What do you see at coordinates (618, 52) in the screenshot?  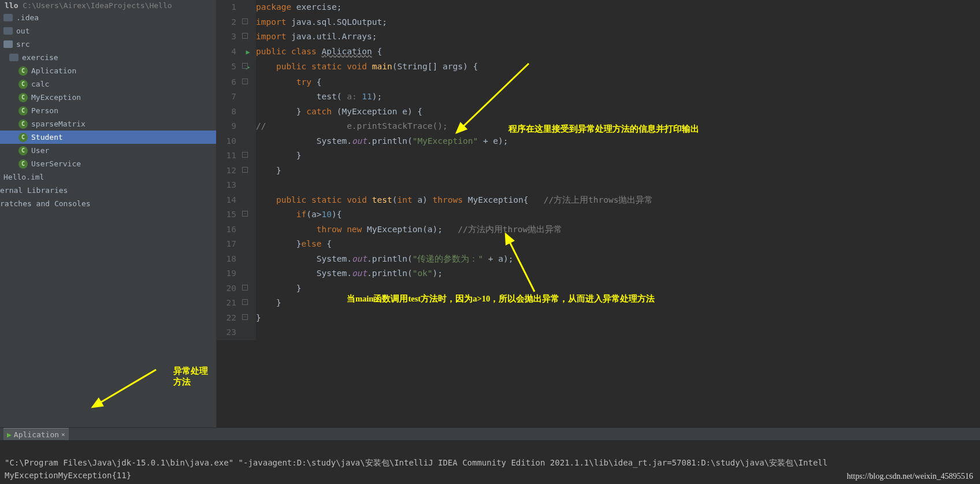 I see `code-text: public class Aplication {` at bounding box center [618, 52].